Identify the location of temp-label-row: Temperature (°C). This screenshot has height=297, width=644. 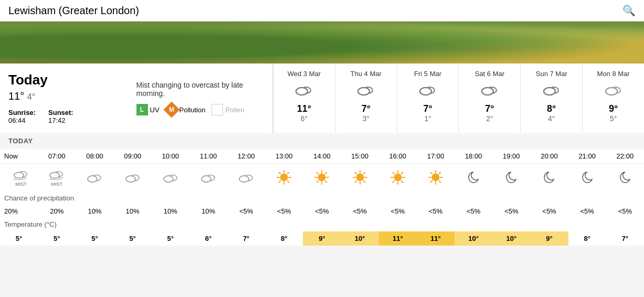
(322, 225).